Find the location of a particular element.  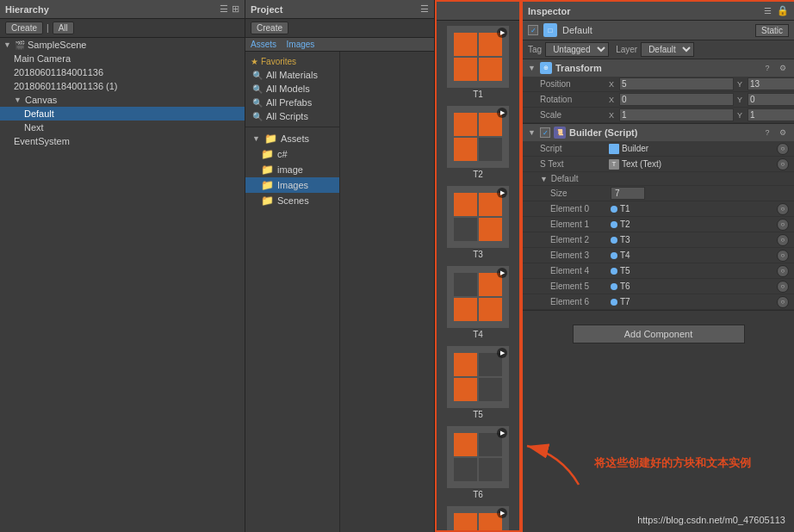

transform-settings-icon: ⚙ is located at coordinates (783, 68).